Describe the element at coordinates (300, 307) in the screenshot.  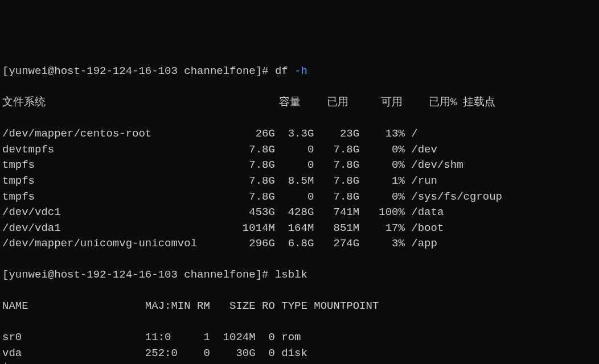
I see `lsblk-header: NAME MAJ:MIN RM SIZE RO TYPE MOUNTPOINT` at that location.